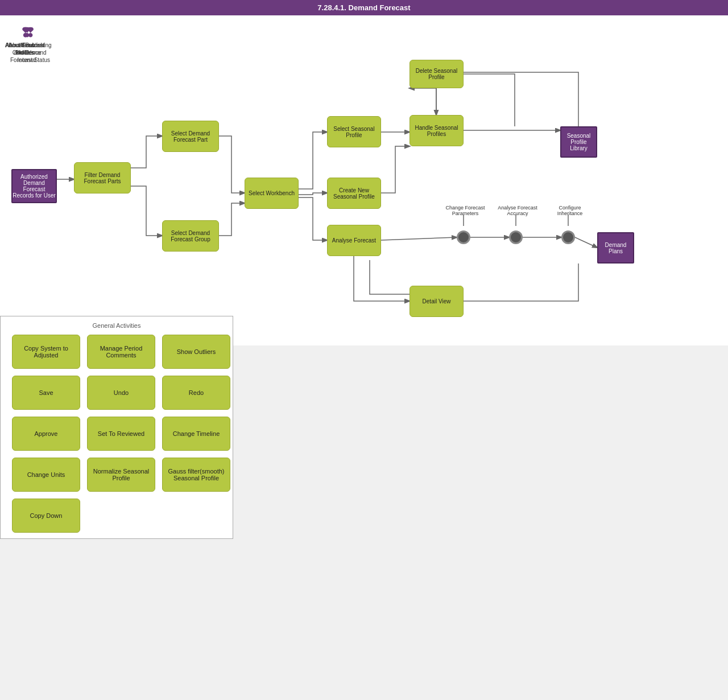 This screenshot has height=700, width=728. I want to click on node-demand-plans: Demand Plans, so click(615, 248).